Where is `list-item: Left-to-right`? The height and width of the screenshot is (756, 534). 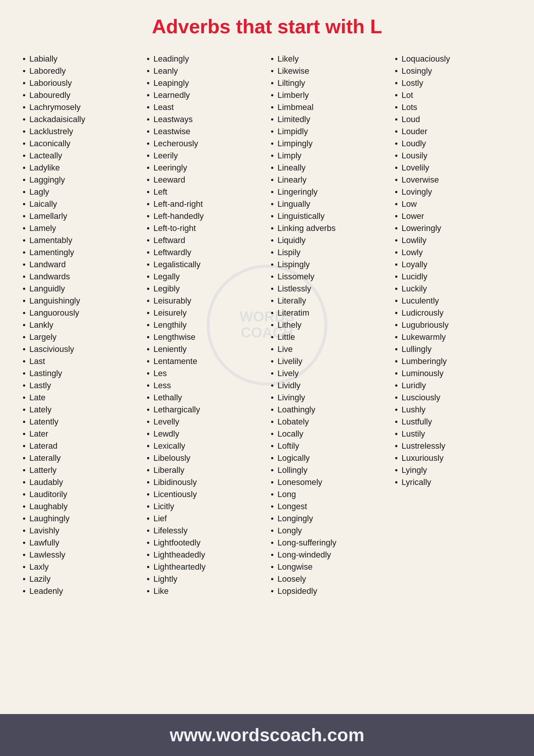
list-item: Left-to-right is located at coordinates (205, 228).